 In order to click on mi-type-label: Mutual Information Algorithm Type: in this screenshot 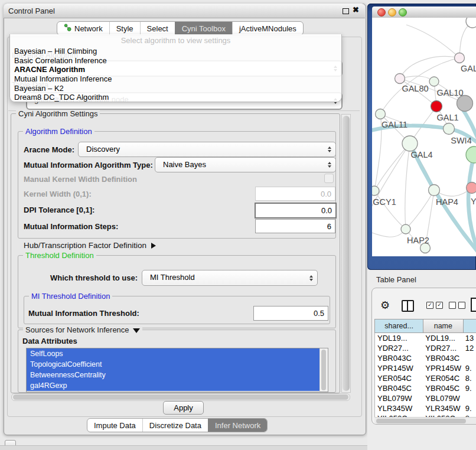, I will do `click(89, 165)`.